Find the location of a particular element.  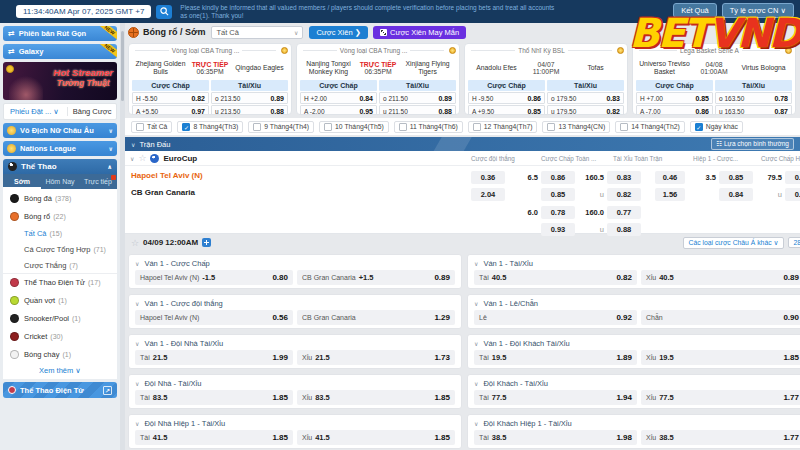

odds-cell: 0.78 is located at coordinates (558, 212).